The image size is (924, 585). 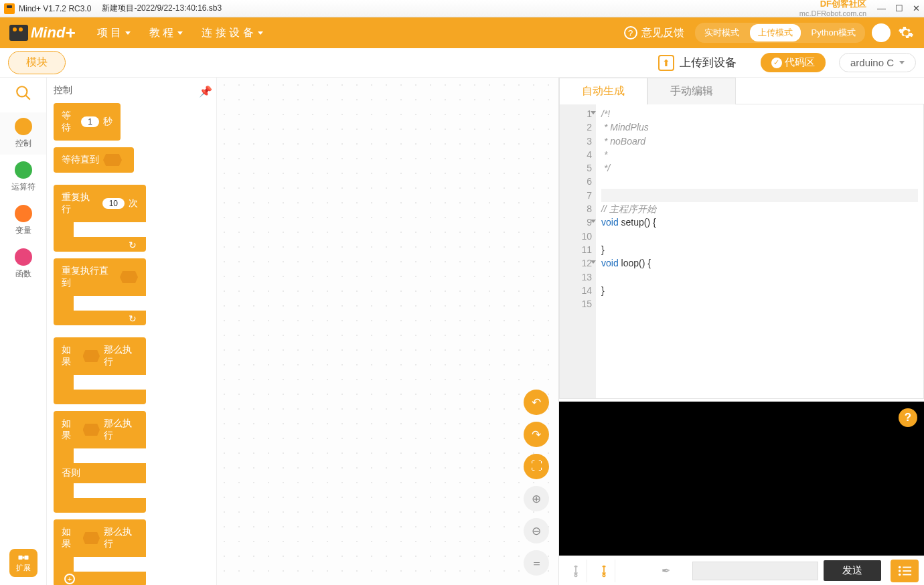 What do you see at coordinates (905, 571) in the screenshot?
I see `console-menu-button` at bounding box center [905, 571].